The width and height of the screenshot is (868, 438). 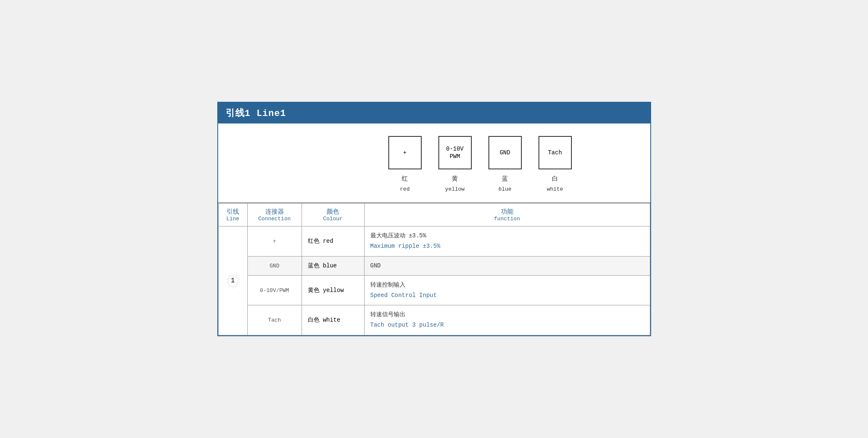 What do you see at coordinates (274, 212) in the screenshot?
I see `header-conn-zh: 连接器` at bounding box center [274, 212].